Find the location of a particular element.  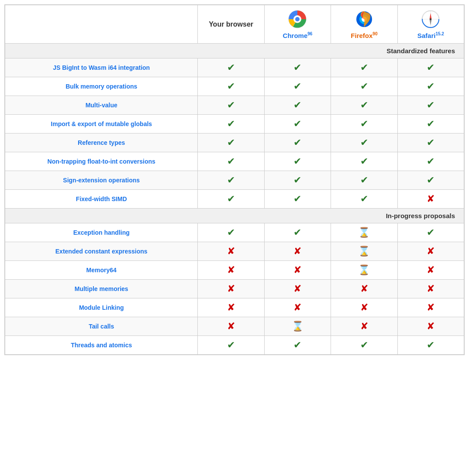

feature-label: Reference types is located at coordinates (101, 143).